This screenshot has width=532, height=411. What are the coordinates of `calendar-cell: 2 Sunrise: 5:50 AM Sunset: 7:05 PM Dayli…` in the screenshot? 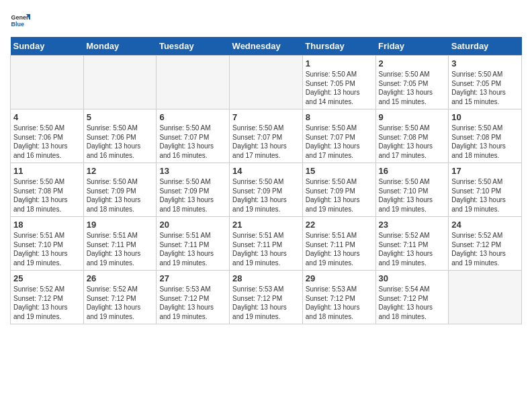 It's located at (412, 83).